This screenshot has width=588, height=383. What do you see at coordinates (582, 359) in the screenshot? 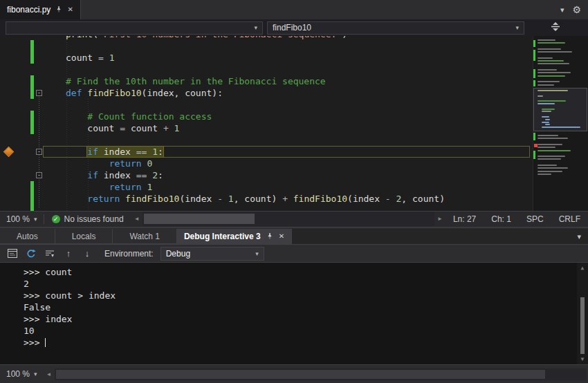
I see `scroll-down-arrow-icon: ▼` at bounding box center [582, 359].